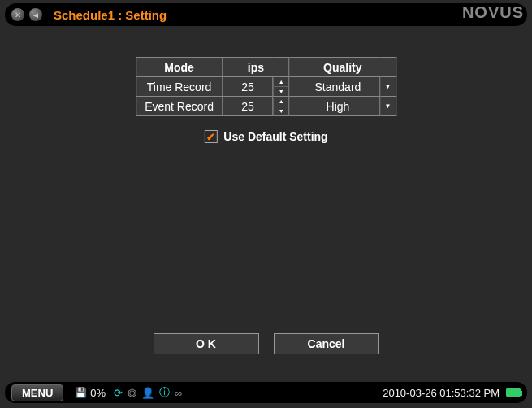 Image resolution: width=532 pixels, height=408 pixels. What do you see at coordinates (119, 393) in the screenshot?
I see `sync-icon: ⟳` at bounding box center [119, 393].